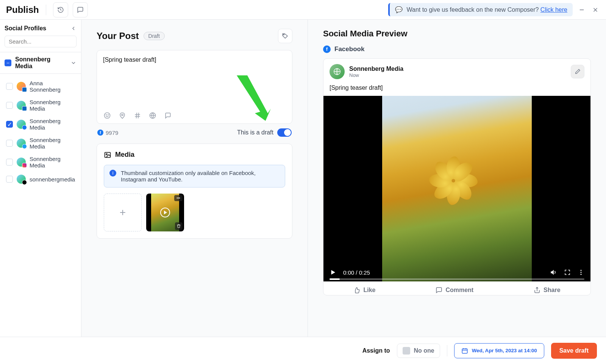 Image resolution: width=606 pixels, height=364 pixels. Describe the element at coordinates (457, 90) in the screenshot. I see `preview-text: [Spring teaser draft]` at that location.